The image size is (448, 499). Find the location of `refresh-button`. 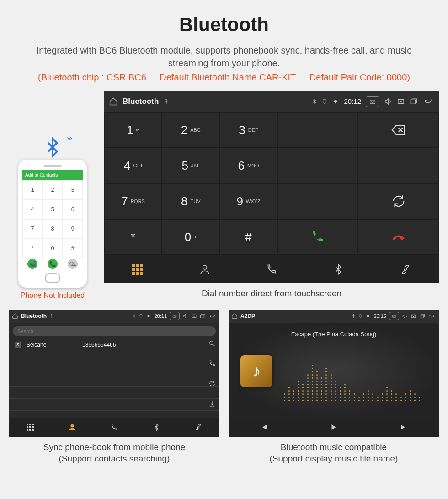

refresh-button is located at coordinates (399, 201).